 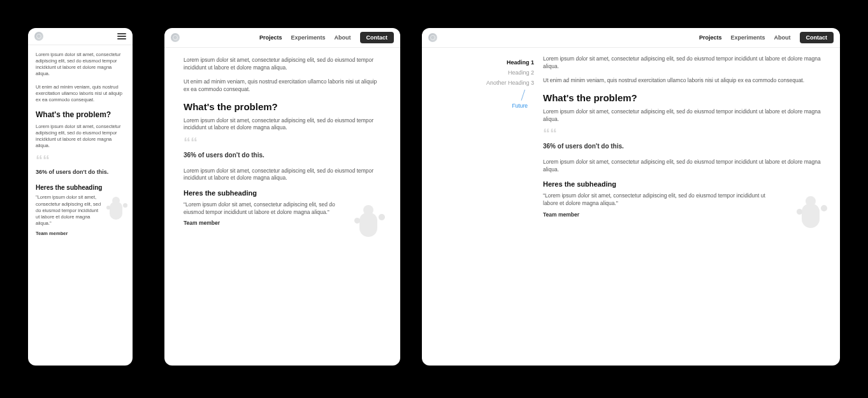 What do you see at coordinates (122, 36) in the screenshot?
I see `hamburger-icon` at bounding box center [122, 36].